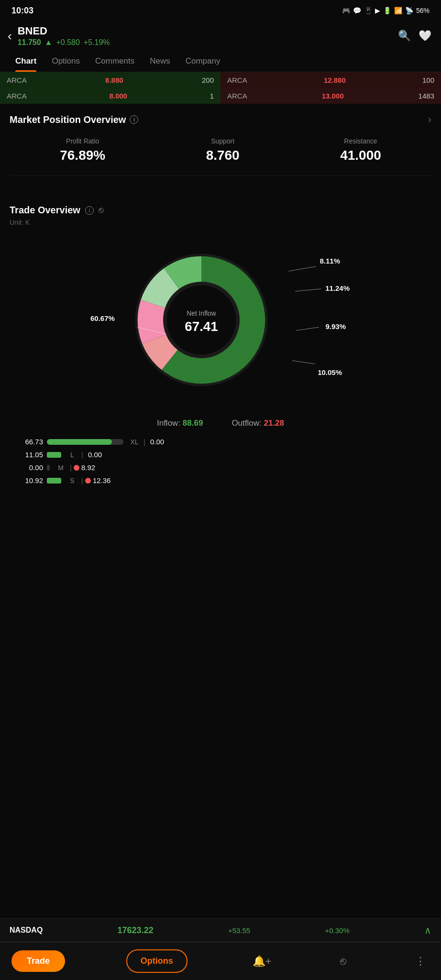 Image resolution: width=441 pixels, height=980 pixels. Describe the element at coordinates (26, 61) in the screenshot. I see `tab-chart: Chart` at that location.